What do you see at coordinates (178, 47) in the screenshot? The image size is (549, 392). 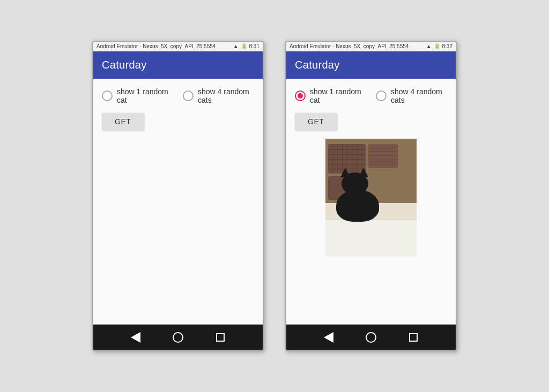 I see `title-bar-1: Android Emulator - Nexus_5X_copy_API_25:…` at bounding box center [178, 47].